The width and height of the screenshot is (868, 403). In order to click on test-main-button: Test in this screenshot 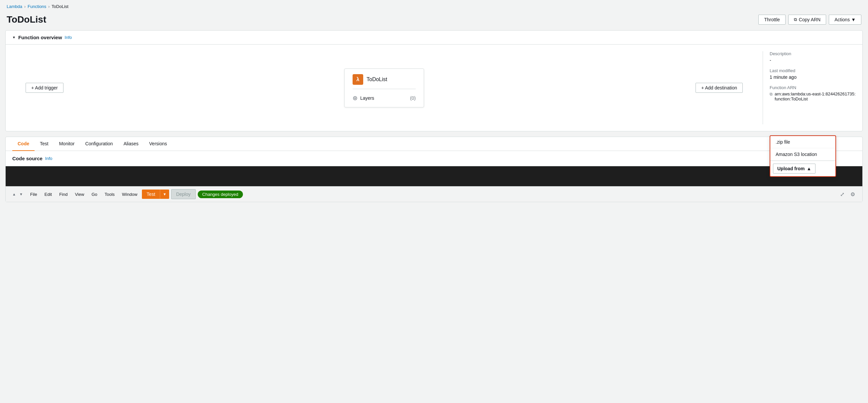, I will do `click(151, 194)`.